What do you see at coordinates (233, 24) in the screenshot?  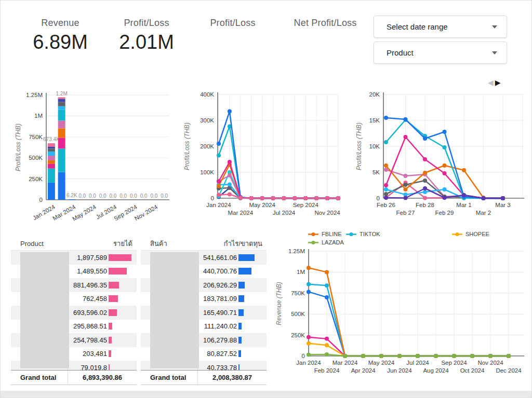 I see `scorecard-profit-loss-2: Profit/Loss` at bounding box center [233, 24].